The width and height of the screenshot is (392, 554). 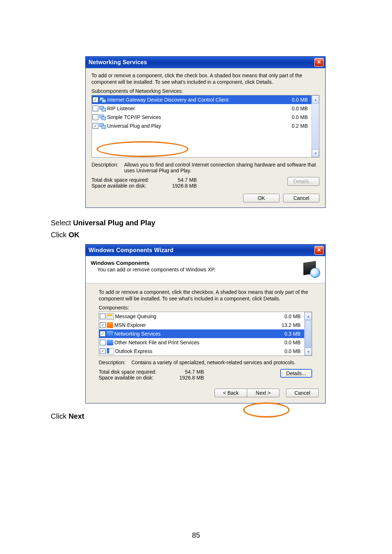 What do you see at coordinates (193, 325) in the screenshot?
I see `list-item-label: MSN Explorer` at bounding box center [193, 325].